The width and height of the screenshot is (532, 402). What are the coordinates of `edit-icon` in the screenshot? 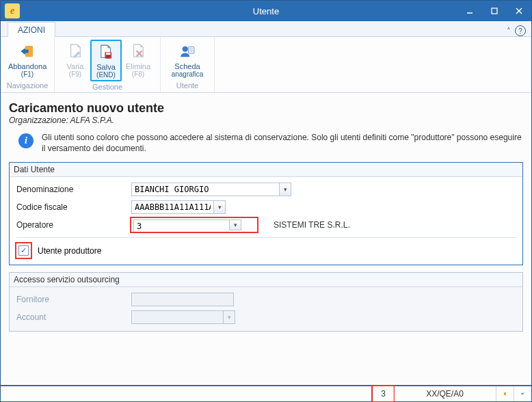 It's located at (75, 52).